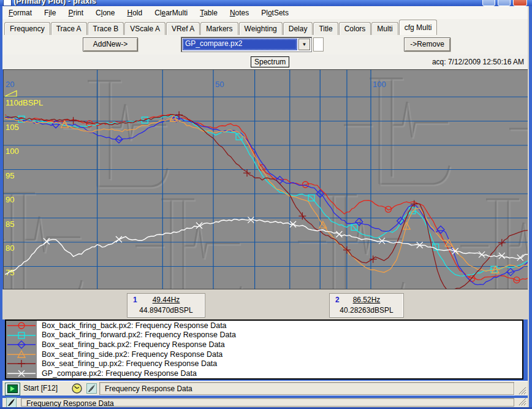 The image size is (532, 409). Describe the element at coordinates (265, 62) in the screenshot. I see `plot-header: Spectrum acq: 7/12/2009 12:50:16 AM` at that location.